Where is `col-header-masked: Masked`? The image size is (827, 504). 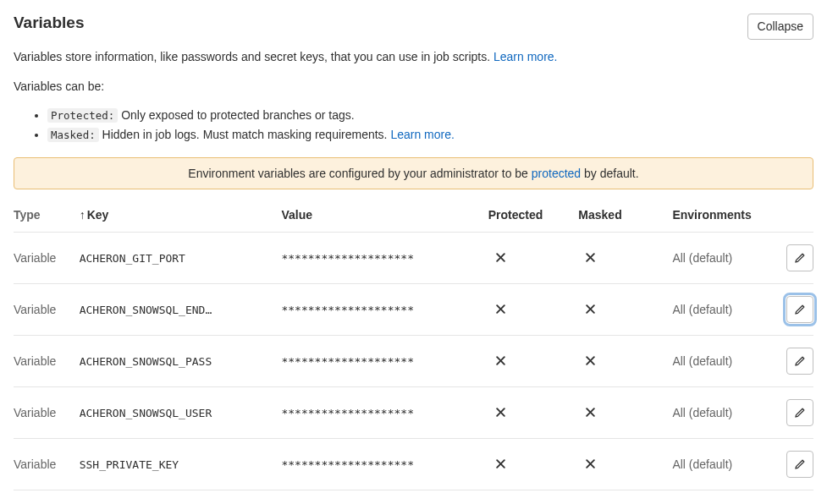 col-header-masked: Masked is located at coordinates (625, 215).